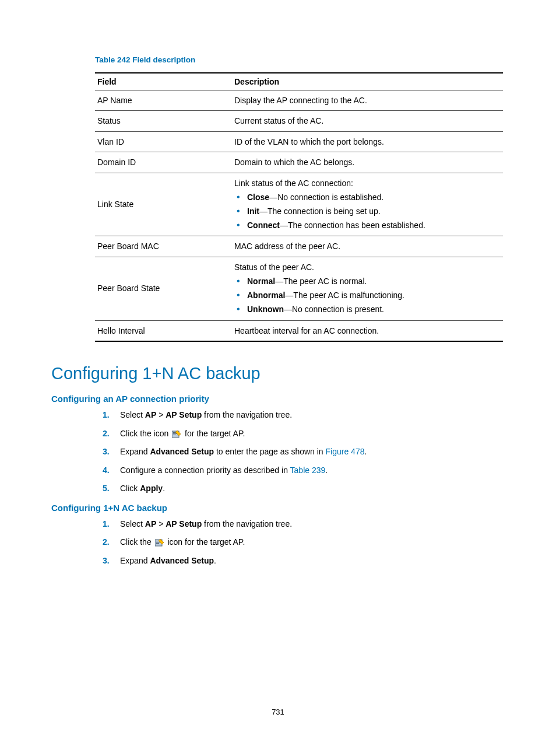  What do you see at coordinates (299, 162) in the screenshot?
I see `table-row: Domain ID Domain to which the AC belongs…` at bounding box center [299, 162].